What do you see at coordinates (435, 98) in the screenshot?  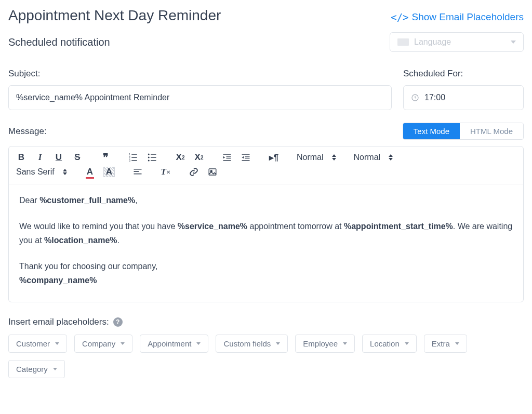 I see `scheduled-time-value: 17:00` at bounding box center [435, 98].